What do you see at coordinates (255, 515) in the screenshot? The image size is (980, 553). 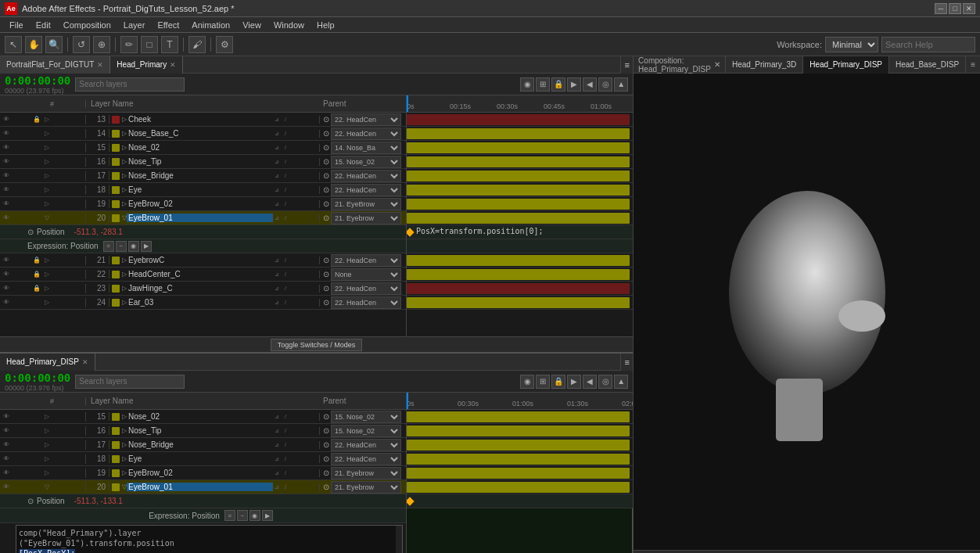 I see `expr-pick-button: ◉` at bounding box center [255, 515].